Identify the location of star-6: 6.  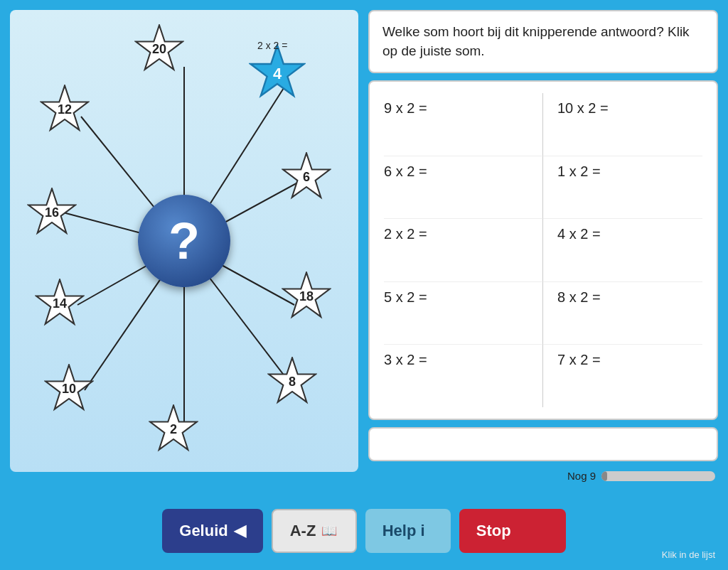
(306, 177).